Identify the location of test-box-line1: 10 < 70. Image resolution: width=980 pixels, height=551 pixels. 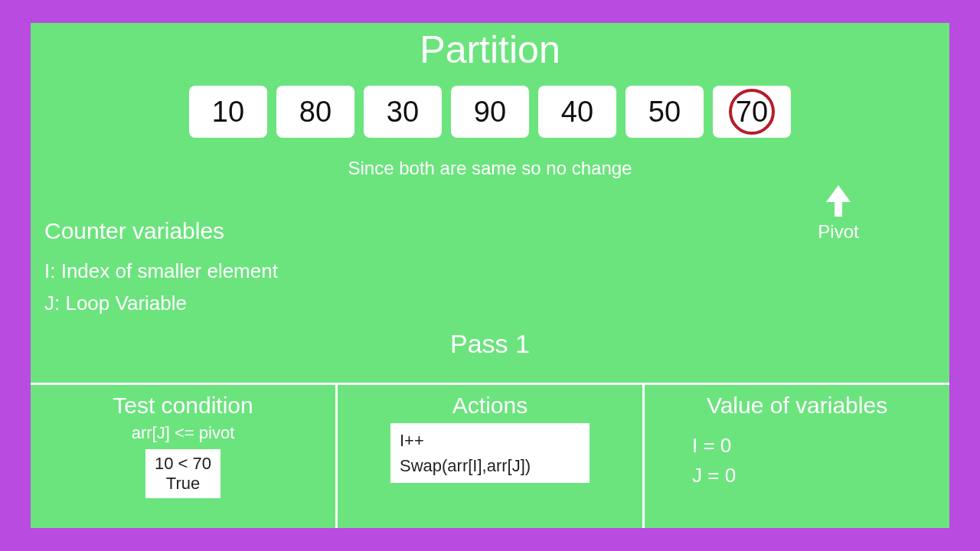
(183, 464).